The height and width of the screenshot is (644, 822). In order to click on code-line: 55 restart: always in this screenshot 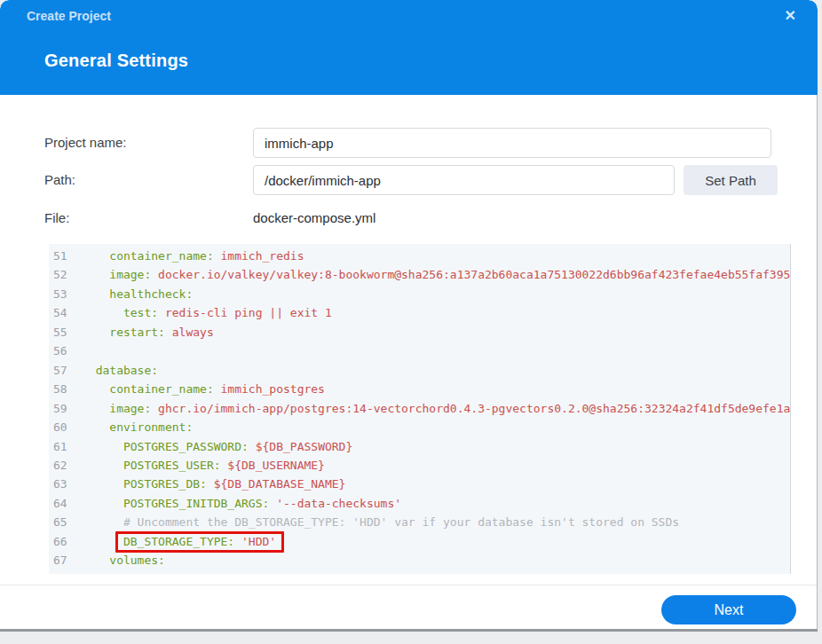, I will do `click(419, 332)`.